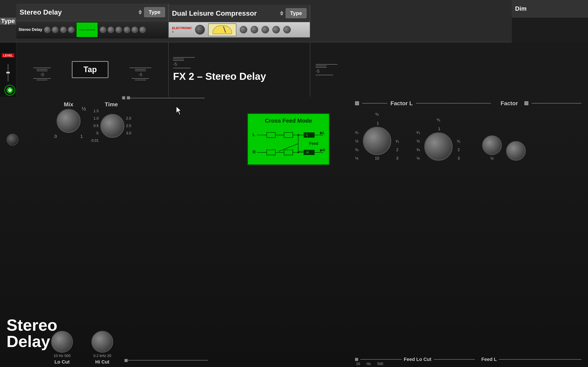 This screenshot has width=588, height=367. What do you see at coordinates (109, 356) in the screenshot?
I see `hi-cut-high: 20` at bounding box center [109, 356].